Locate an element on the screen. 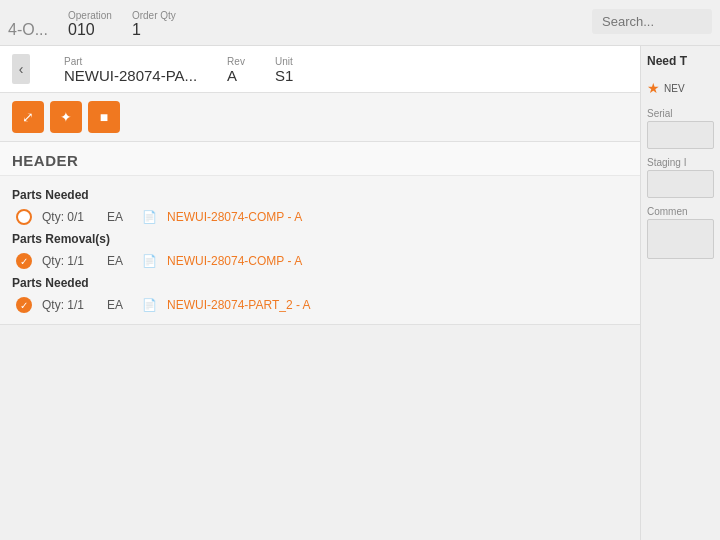 Image resolution: width=720 pixels, height=540 pixels. serial-input is located at coordinates (680, 135).